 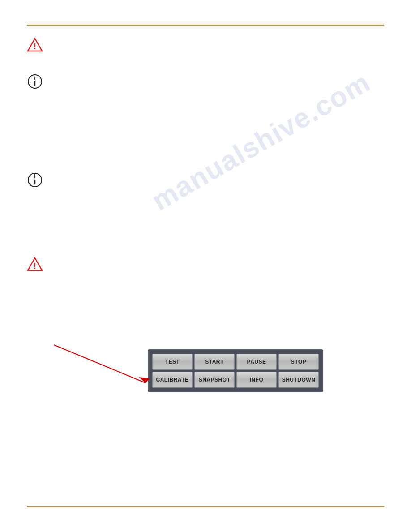 I want to click on section-3-text, so click(x=218, y=186).